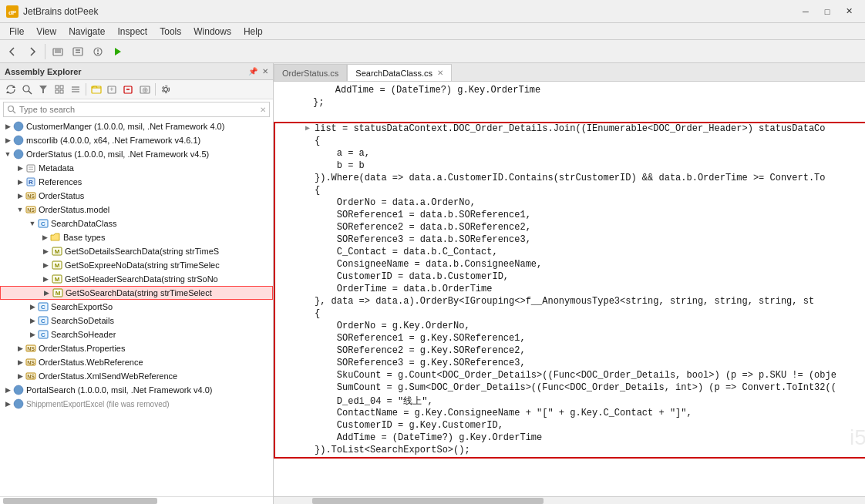 The width and height of the screenshot is (865, 504). Describe the element at coordinates (136, 376) in the screenshot. I see `tree-item-xmlsend: ▶ NS OrderStatus.XmlSendWebReference` at that location.